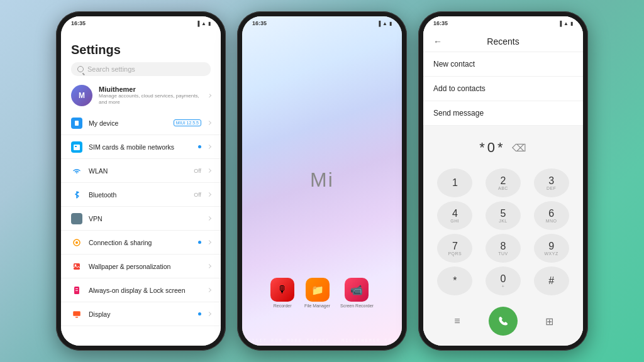  I want to click on wallpaper-icon, so click(77, 266).